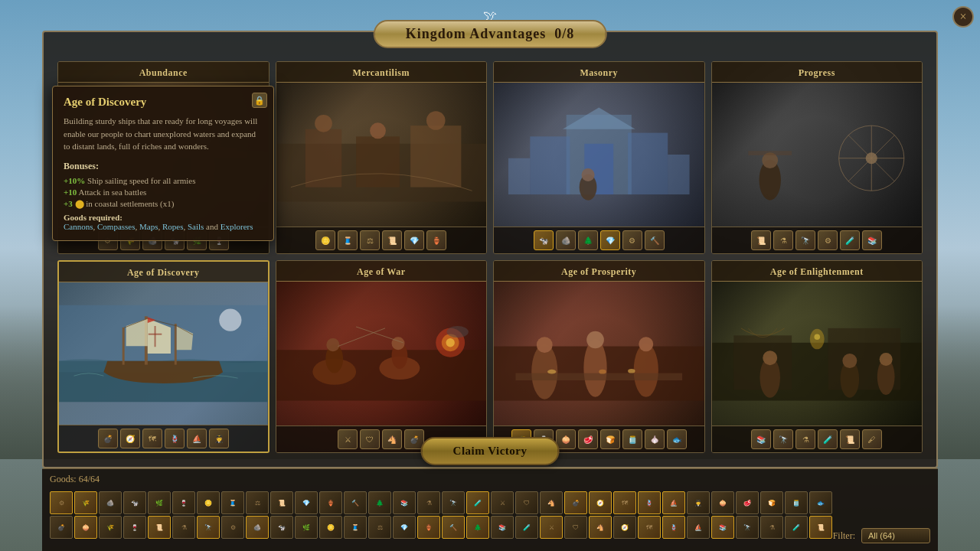  What do you see at coordinates (632, 439) in the screenshot?
I see `good-icon: 🫙` at bounding box center [632, 439].